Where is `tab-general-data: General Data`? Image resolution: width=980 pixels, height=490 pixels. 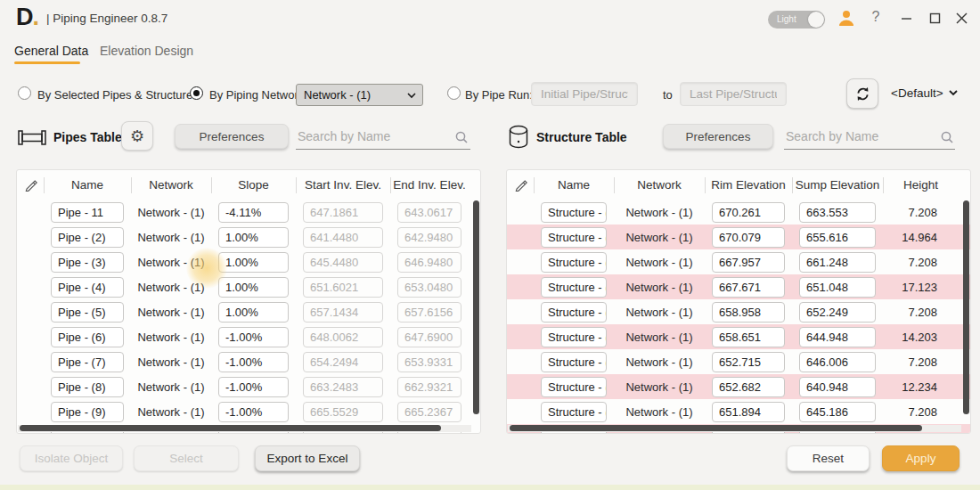 tab-general-data: General Data is located at coordinates (52, 51).